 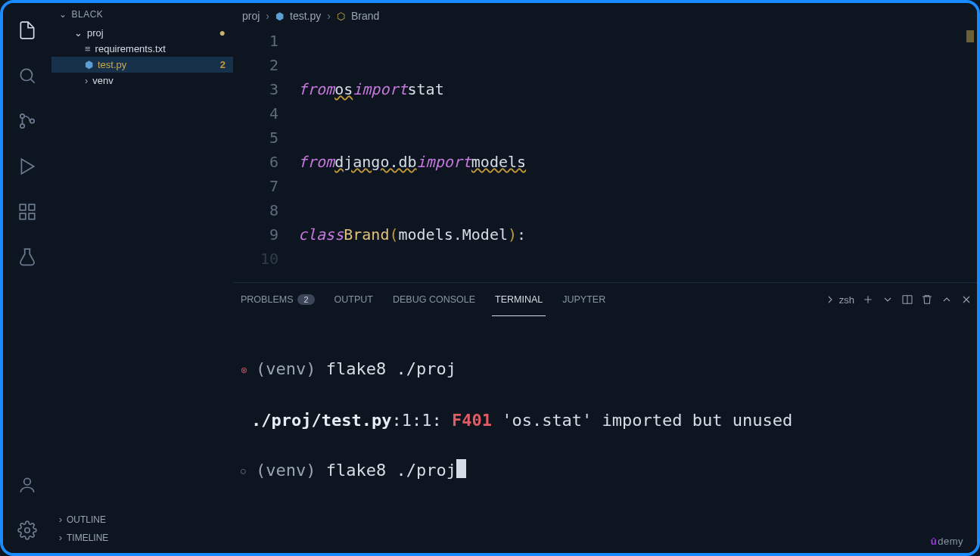 I want to click on timeline-section: › TIMELINE, so click(x=142, y=538).